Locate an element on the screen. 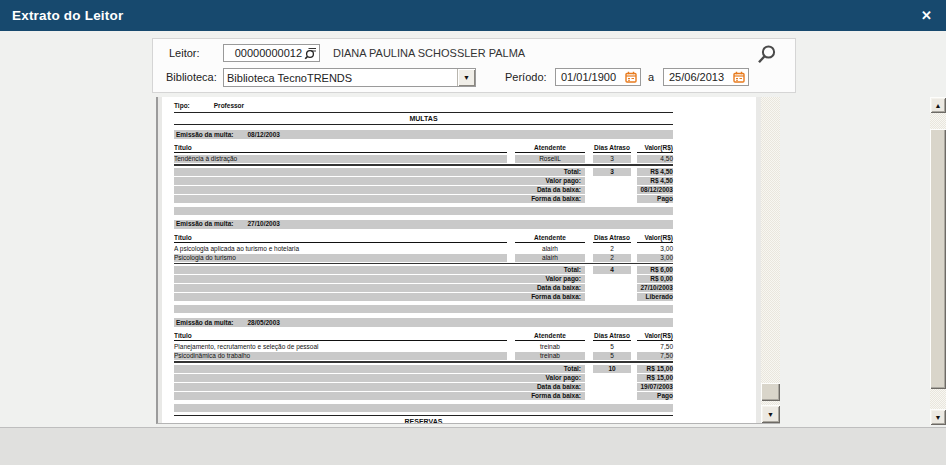 Image resolution: width=946 pixels, height=465 pixels. dialog-vertical-scrollbar: ▲ ▼ is located at coordinates (938, 261).